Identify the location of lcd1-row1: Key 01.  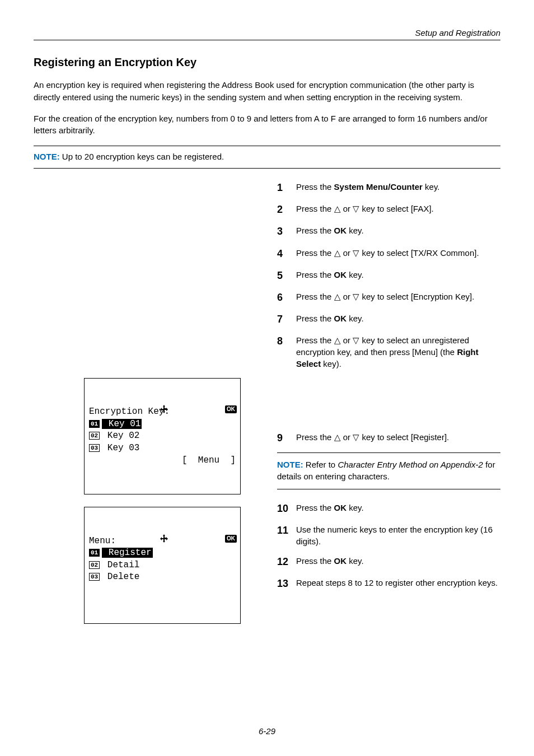
(122, 424).